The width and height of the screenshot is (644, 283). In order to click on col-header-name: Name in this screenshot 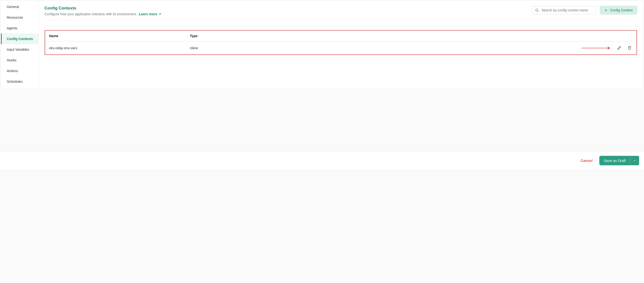, I will do `click(120, 36)`.